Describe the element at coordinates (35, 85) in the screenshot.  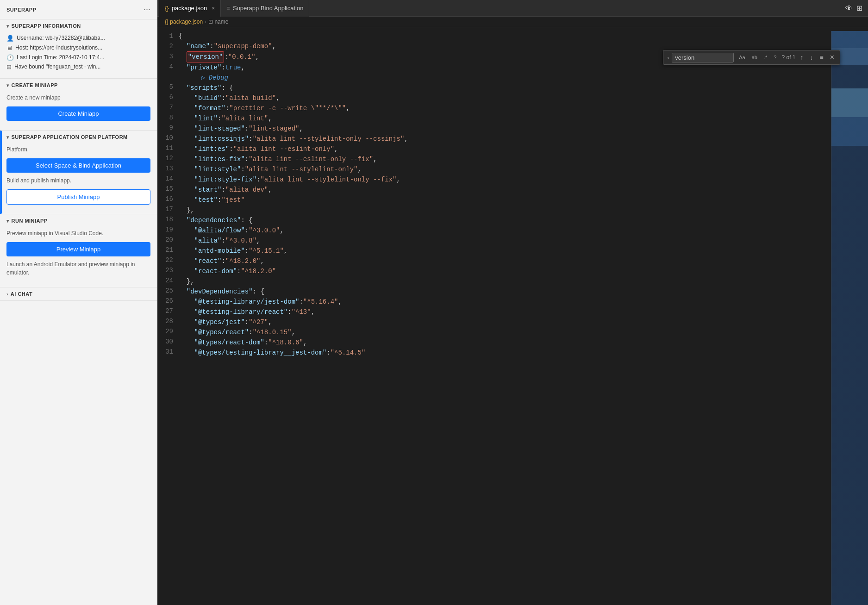
I see `section-create-miniapp-title: CREATE MINIAPP` at that location.